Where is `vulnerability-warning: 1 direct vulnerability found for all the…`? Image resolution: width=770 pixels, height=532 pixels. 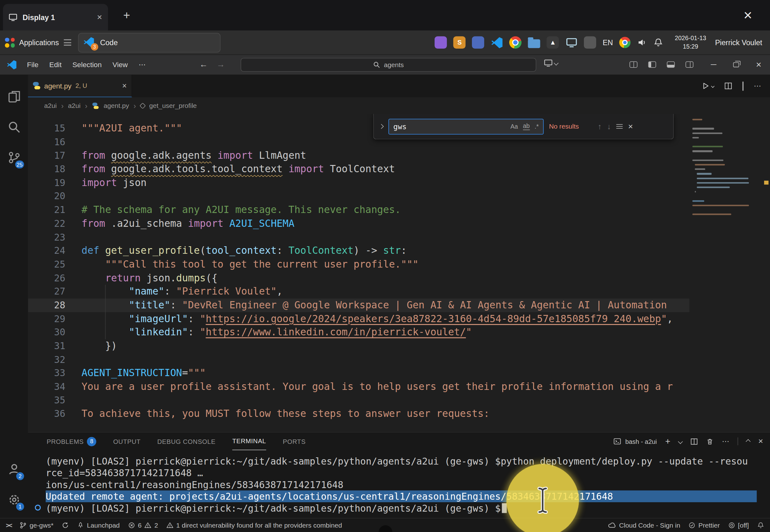 vulnerability-warning: 1 direct vulnerability found for all the… is located at coordinates (254, 525).